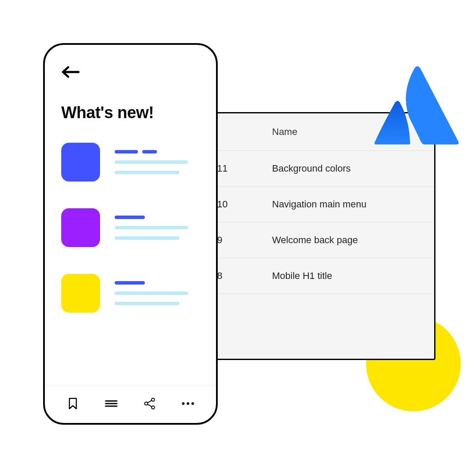 This screenshot has width=476, height=476. I want to click on atlassian-logo-icon, so click(416, 105).